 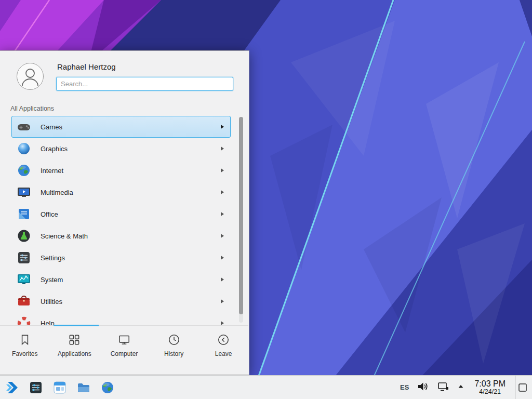 I want to click on show-desktop-button, so click(x=522, y=388).